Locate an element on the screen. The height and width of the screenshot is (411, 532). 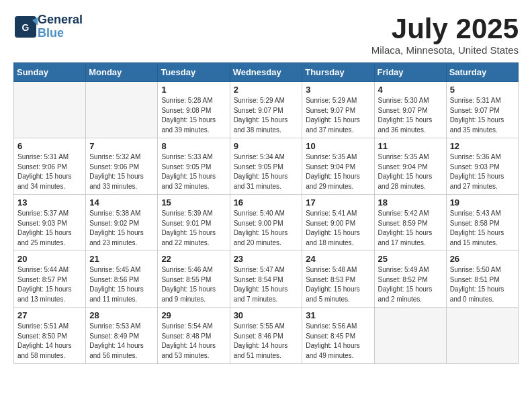
calendar-cell: 7Sunrise: 5:32 AM Sunset: 9:06 PM Daylig… is located at coordinates (122, 167).